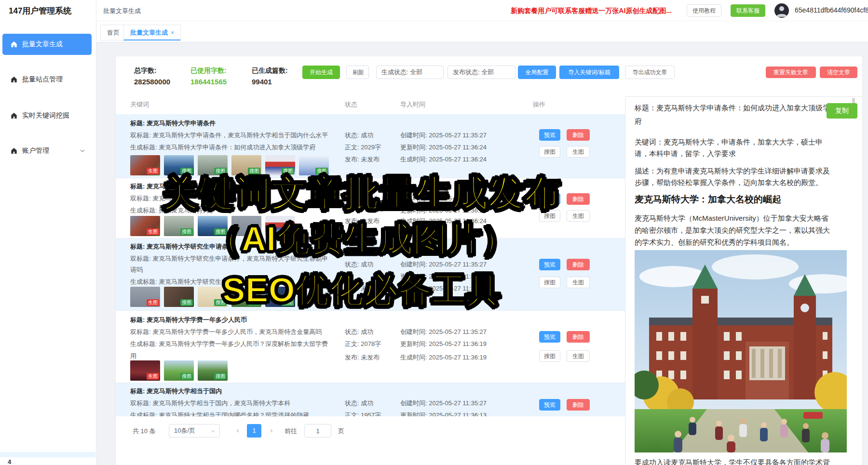  Describe the element at coordinates (782, 11) in the screenshot. I see `avatar` at that location.